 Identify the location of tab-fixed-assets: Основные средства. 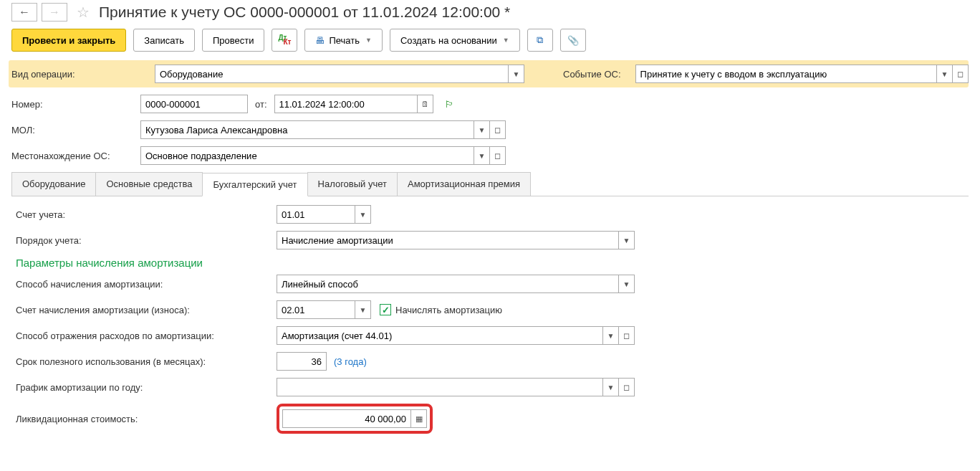
(149, 184).